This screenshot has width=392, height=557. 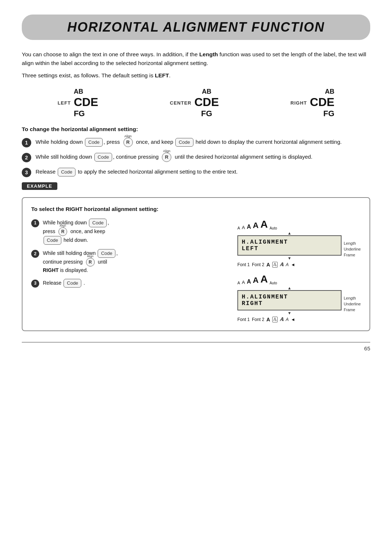 I want to click on steps-list: 1 While holding down Code, press Align R…, so click(x=196, y=158).